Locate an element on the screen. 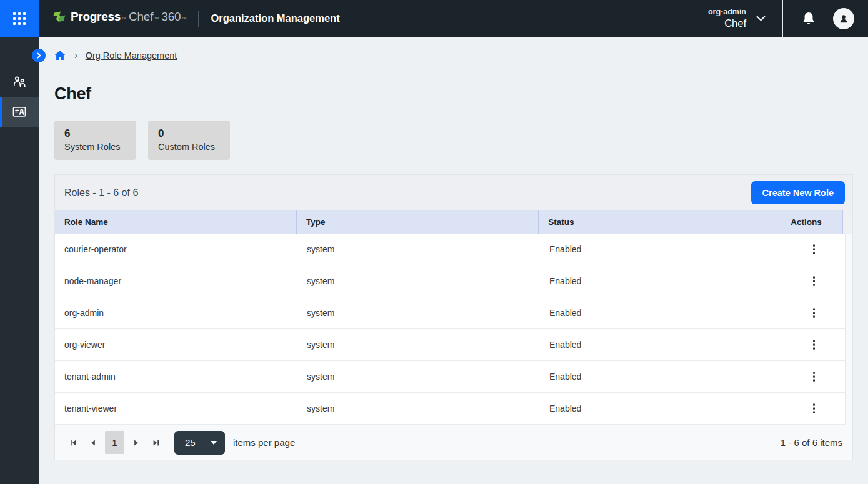  table-header-row: Role Name Type Status Actions is located at coordinates (454, 222).